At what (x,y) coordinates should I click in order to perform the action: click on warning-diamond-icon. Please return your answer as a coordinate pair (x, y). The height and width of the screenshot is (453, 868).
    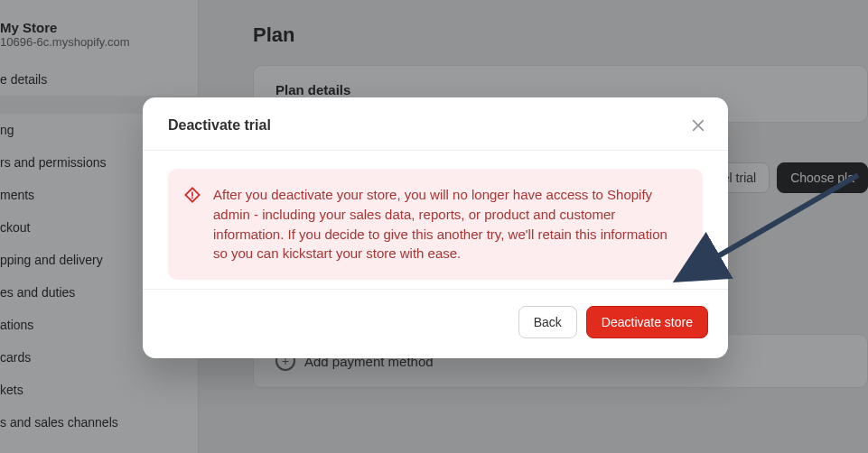
    Looking at the image, I should click on (192, 195).